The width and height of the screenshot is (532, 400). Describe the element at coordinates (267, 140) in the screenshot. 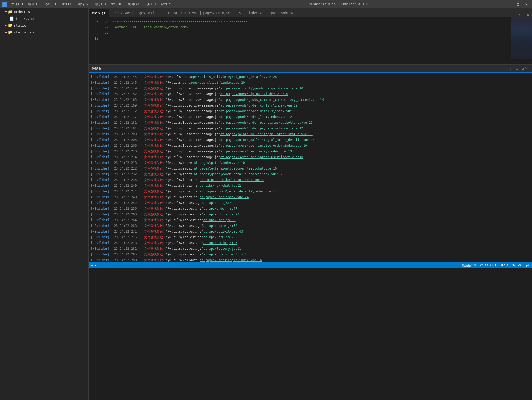

I see `log-link: at pages\points_mall\integral_order_deta…` at that location.